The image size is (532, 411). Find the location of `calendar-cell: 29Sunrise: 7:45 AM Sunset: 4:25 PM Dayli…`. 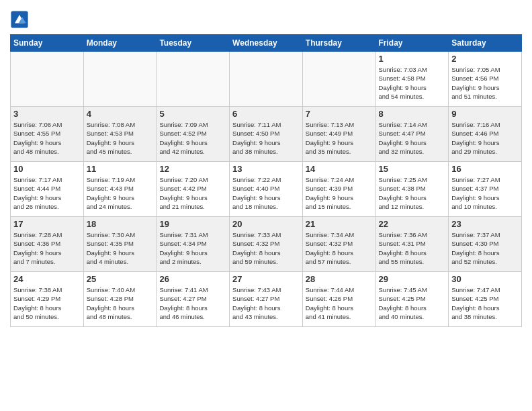

calendar-cell: 29Sunrise: 7:45 AM Sunset: 4:25 PM Dayli… is located at coordinates (412, 300).